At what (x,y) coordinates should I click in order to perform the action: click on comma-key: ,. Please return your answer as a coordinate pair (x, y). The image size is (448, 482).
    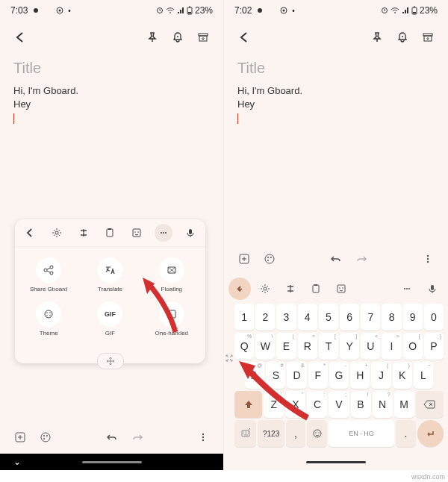
    Looking at the image, I should click on (296, 434).